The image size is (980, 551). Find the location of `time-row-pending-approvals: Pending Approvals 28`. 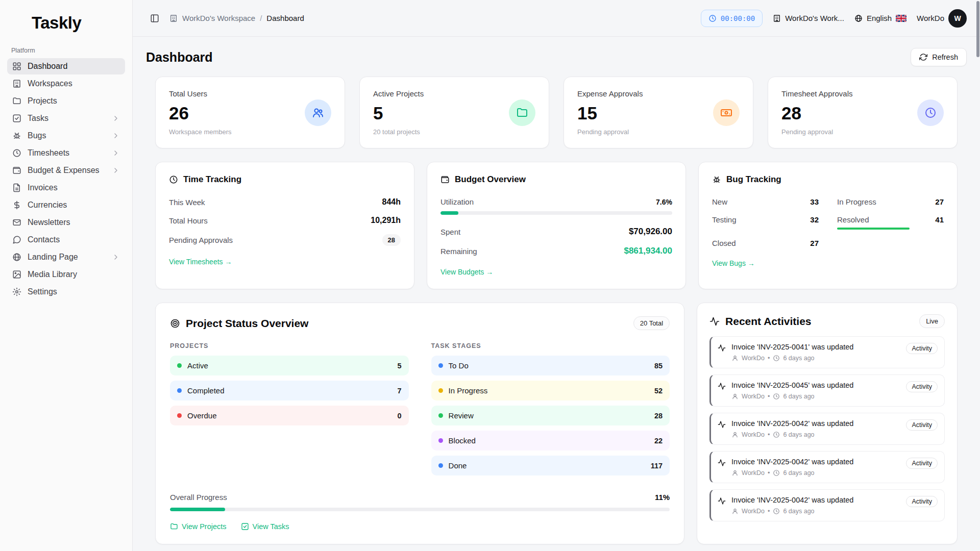

time-row-pending-approvals: Pending Approvals 28 is located at coordinates (285, 240).